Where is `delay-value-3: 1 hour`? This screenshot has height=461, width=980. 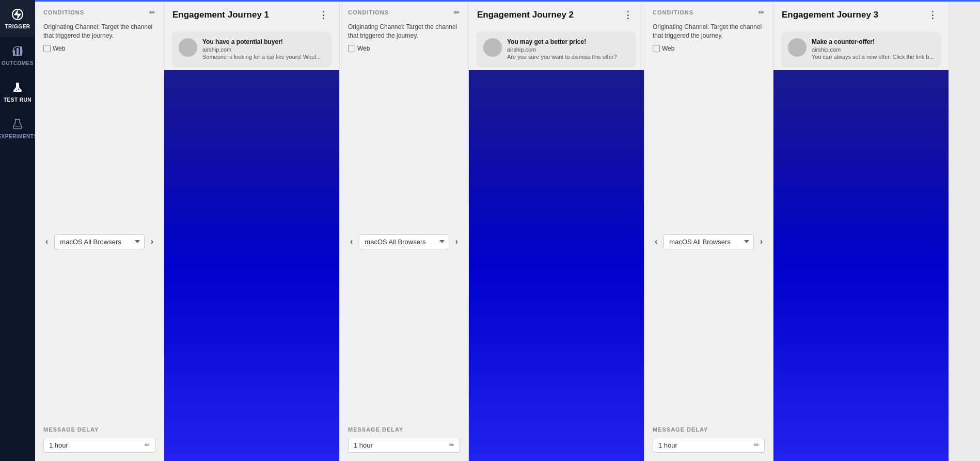
delay-value-3: 1 hour is located at coordinates (704, 445).